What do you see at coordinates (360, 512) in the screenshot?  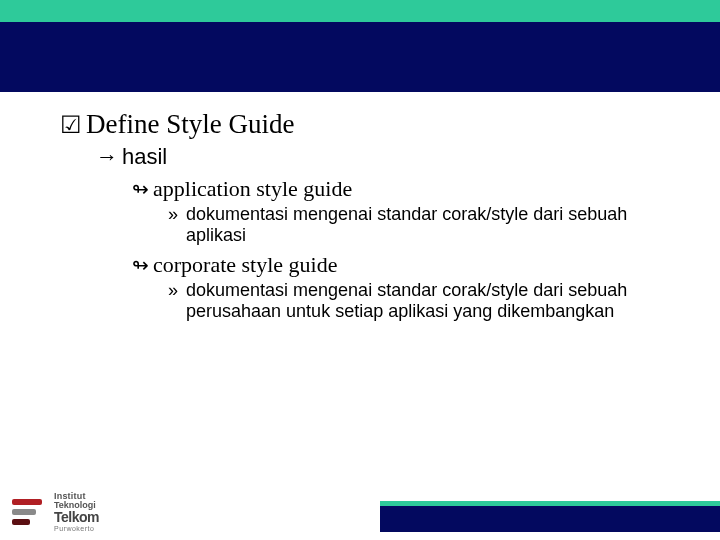 I see `slide-footer: Institut Teknologi Telkom Purwokerto` at bounding box center [360, 512].